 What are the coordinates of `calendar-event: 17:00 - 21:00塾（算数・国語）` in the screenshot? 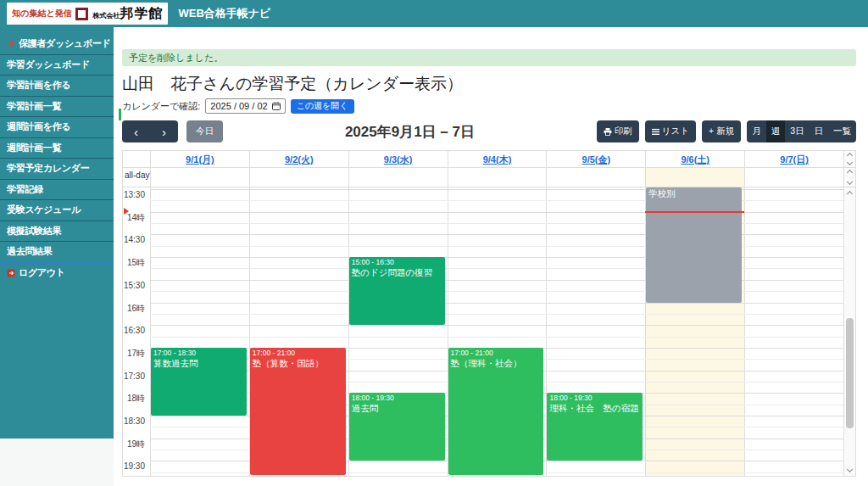 It's located at (298, 411).